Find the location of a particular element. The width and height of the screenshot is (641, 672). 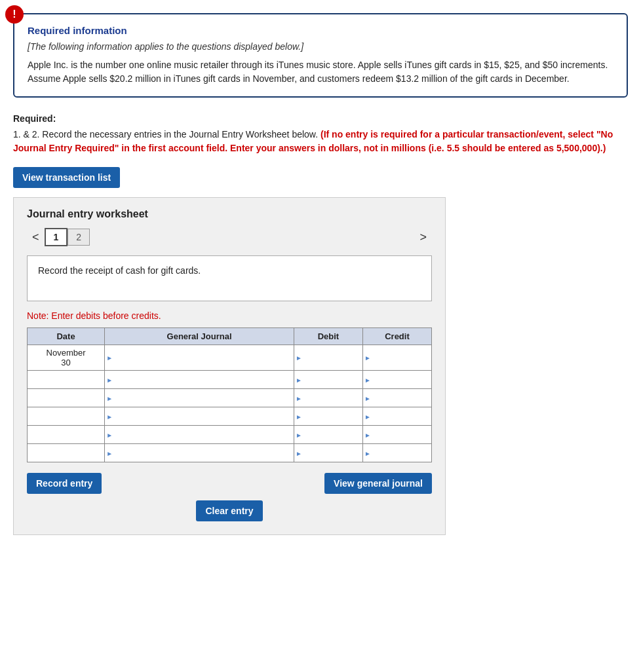

credit-cell-3: ► is located at coordinates (397, 398).